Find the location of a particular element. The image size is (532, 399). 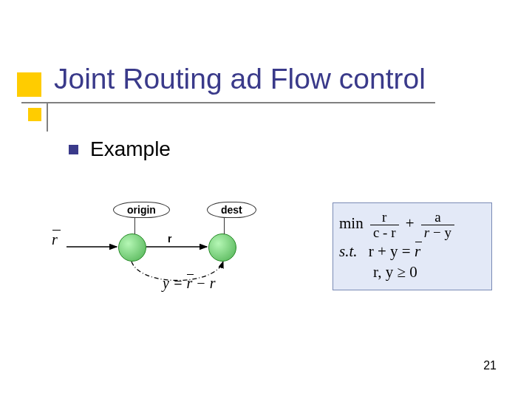

title-block: Joint Routing ad Flow control is located at coordinates (266, 93).